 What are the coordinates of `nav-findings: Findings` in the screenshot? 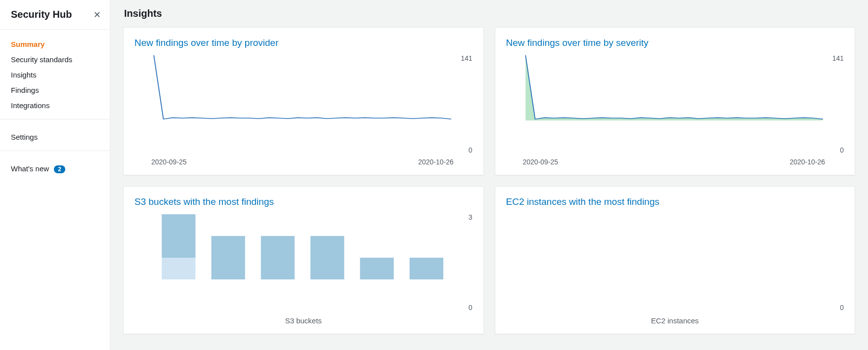 It's located at (55, 90).